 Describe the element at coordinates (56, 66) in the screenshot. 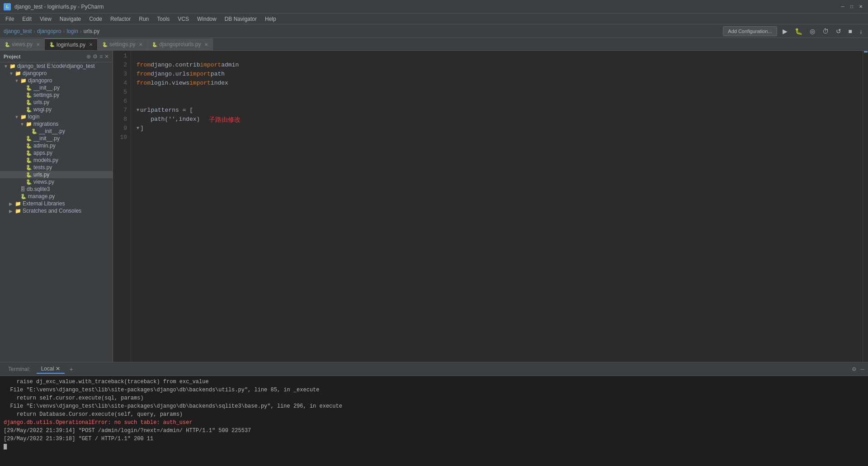

I see `tree-label: django_test E:\code\django_test` at that location.